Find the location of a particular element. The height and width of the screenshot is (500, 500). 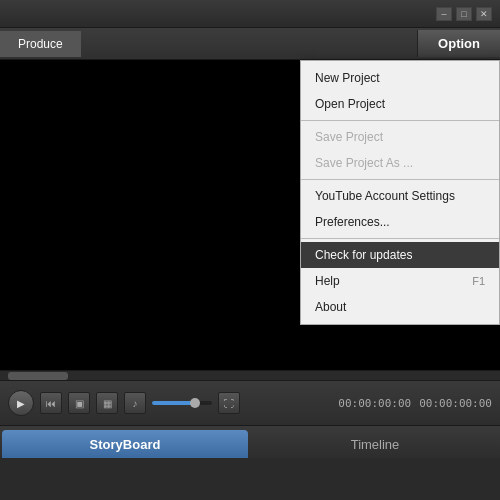

dropdown-item-label-save-project: Save Project is located at coordinates (349, 137).